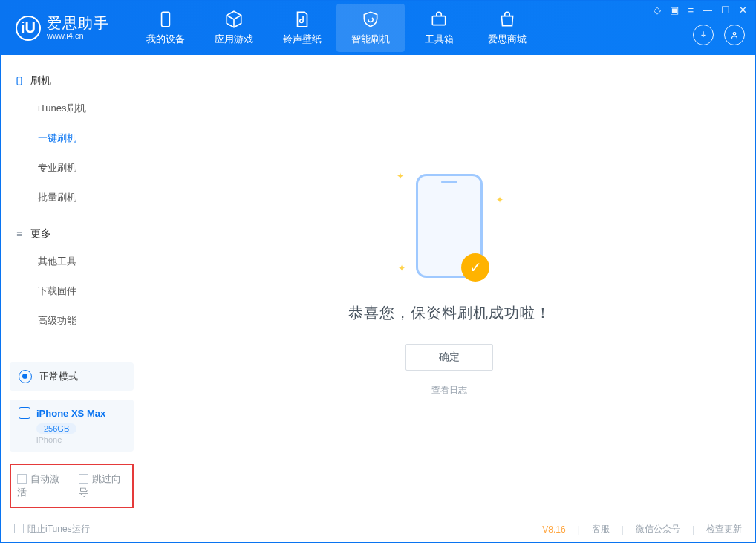 This screenshot has width=756, height=543. What do you see at coordinates (703, 35) in the screenshot?
I see `download-icon` at bounding box center [703, 35].